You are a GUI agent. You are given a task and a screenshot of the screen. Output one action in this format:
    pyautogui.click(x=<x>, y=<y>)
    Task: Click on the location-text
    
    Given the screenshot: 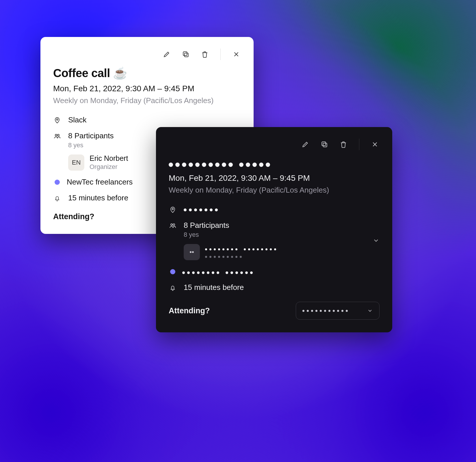 What is the action you would take?
    pyautogui.click(x=282, y=210)
    